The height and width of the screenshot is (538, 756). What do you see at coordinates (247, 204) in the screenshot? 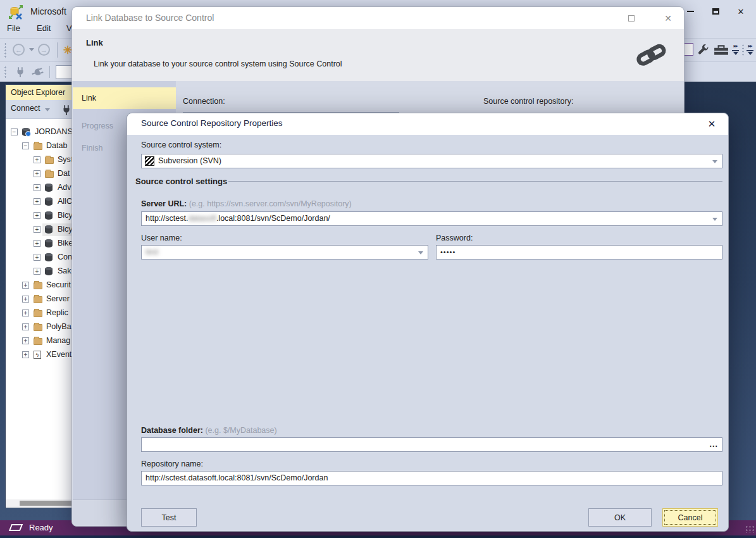
I see `server-url-label: Server URL: (e.g. https://svn.server.com…` at bounding box center [247, 204].